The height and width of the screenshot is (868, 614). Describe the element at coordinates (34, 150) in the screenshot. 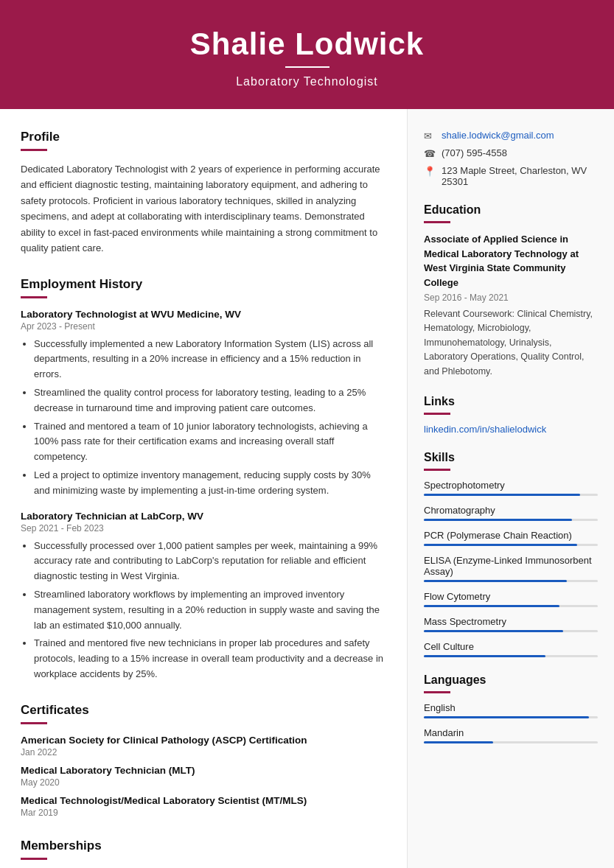

I see `profile-divider` at that location.